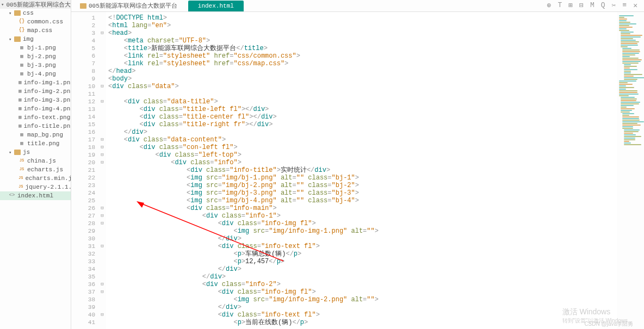  What do you see at coordinates (35, 30) in the screenshot?
I see `tree-file: map.css` at bounding box center [35, 30].